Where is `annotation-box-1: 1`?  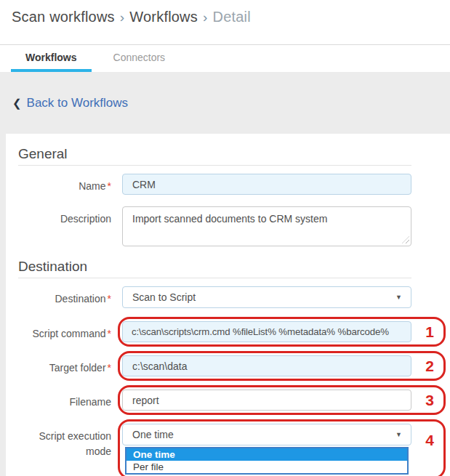
annotation-box-1: 1 is located at coordinates (282, 331).